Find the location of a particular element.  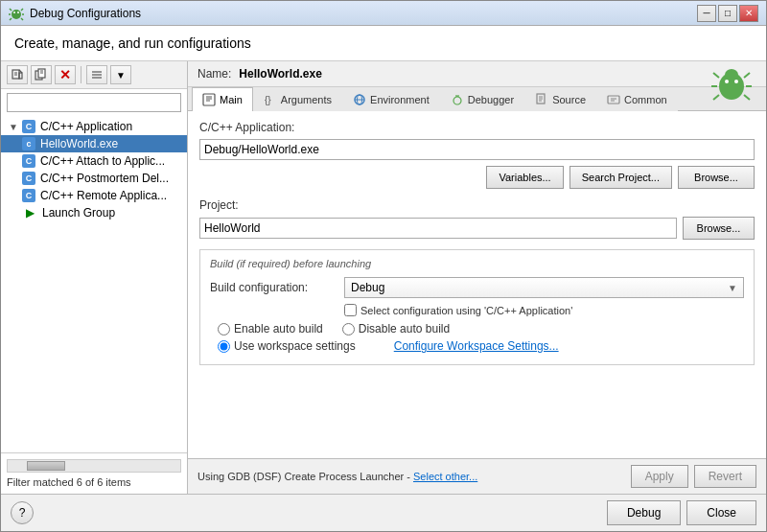

cpp-app-section-label: C/C++ Application: is located at coordinates (477, 127).